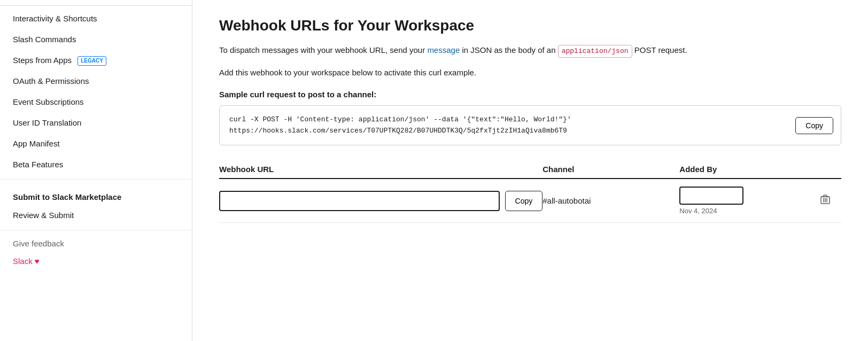  I want to click on sidebar-section-submit: Submit to Slack Marketplace, so click(96, 195).